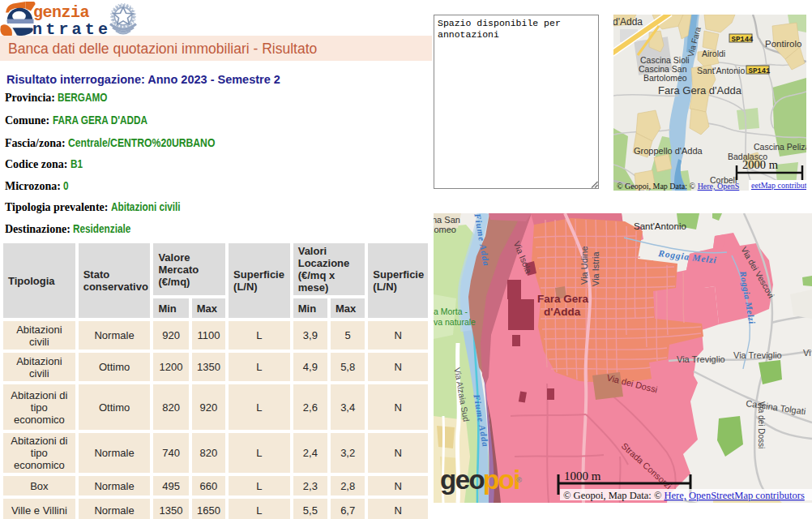 The height and width of the screenshot is (519, 812). I want to click on svg-text: Via Udine, so click(584, 266).